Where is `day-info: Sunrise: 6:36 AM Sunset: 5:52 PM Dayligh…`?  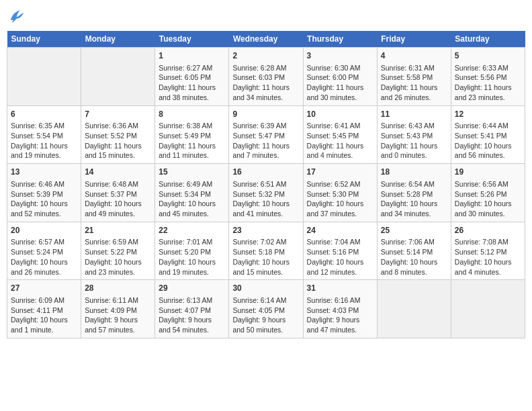 day-info: Sunrise: 6:36 AM Sunset: 5:52 PM Dayligh… is located at coordinates (118, 141).